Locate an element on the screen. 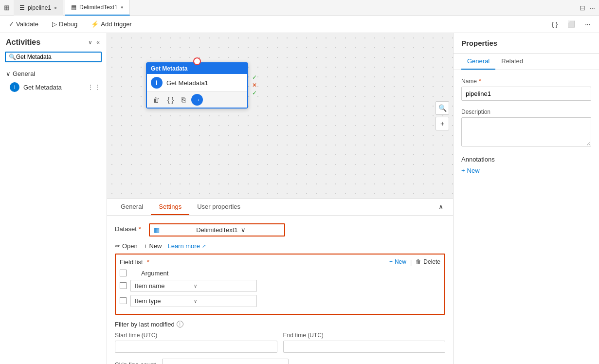 The image size is (599, 364). name-input is located at coordinates (526, 93).